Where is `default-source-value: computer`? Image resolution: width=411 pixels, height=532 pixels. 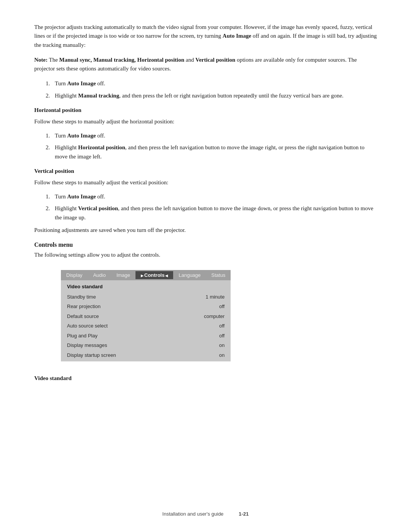
default-source-value: computer is located at coordinates (214, 316).